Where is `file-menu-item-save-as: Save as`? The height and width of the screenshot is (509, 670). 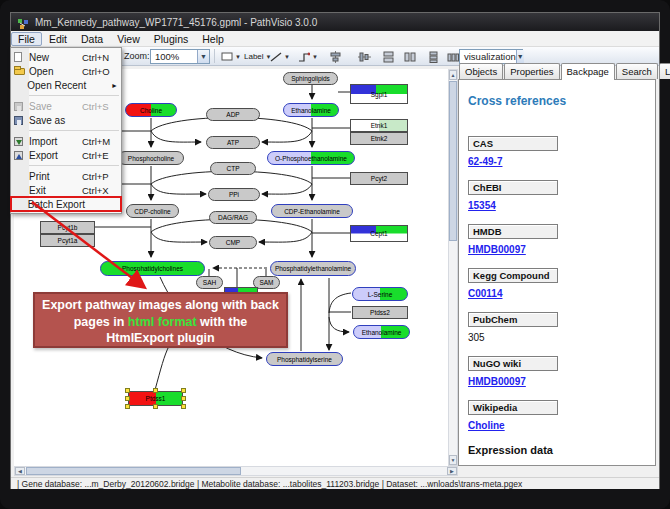 file-menu-item-save-as: Save as is located at coordinates (66, 120).